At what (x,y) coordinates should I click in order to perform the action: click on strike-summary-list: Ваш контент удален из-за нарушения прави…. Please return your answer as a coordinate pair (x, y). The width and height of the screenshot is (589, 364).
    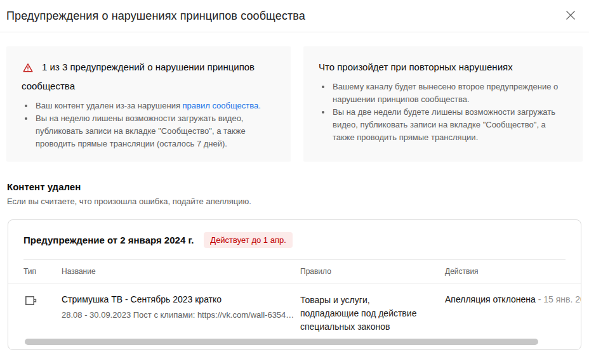
    Looking at the image, I should click on (149, 125).